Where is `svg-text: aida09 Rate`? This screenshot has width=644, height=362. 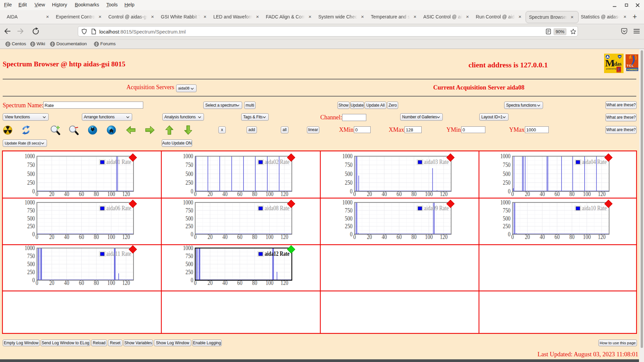 svg-text: aida09 Rate is located at coordinates (436, 208).